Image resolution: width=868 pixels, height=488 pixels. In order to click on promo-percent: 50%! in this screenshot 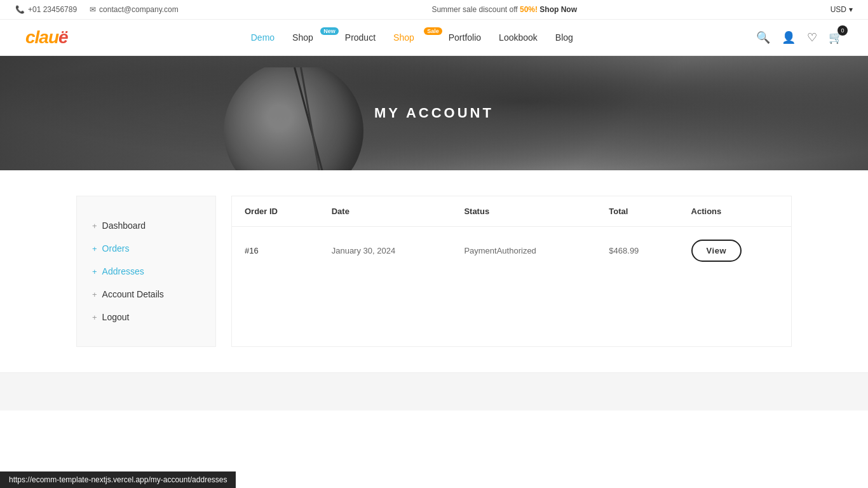, I will do `click(529, 10)`.